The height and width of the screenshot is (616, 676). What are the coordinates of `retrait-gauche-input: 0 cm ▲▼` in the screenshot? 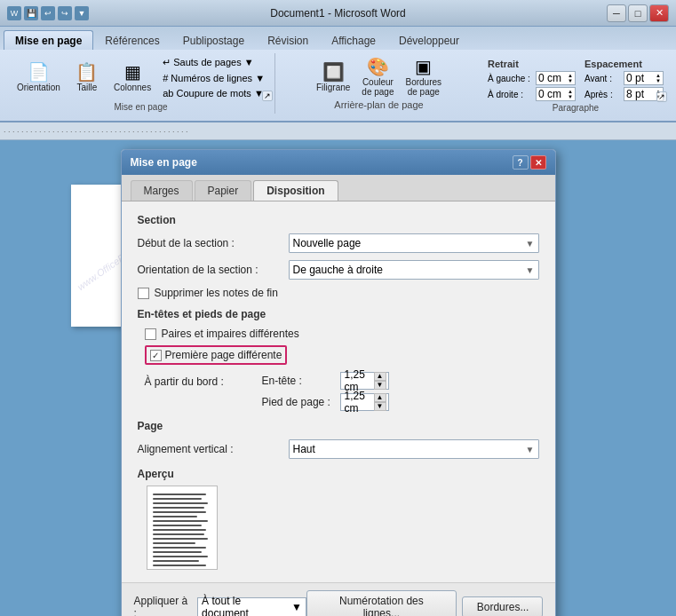 It's located at (556, 78).